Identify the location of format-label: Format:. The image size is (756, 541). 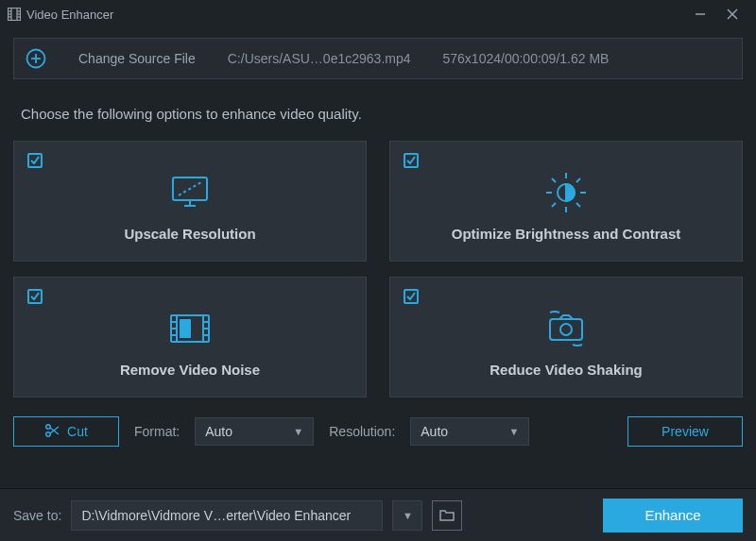
(157, 431).